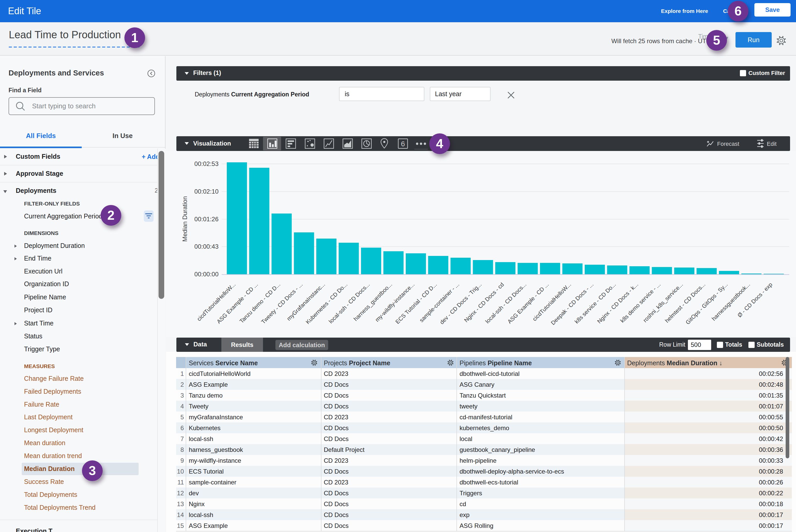 Image resolution: width=796 pixels, height=532 pixels. I want to click on svg-text: Tanzu demo - CD D..., so click(260, 303).